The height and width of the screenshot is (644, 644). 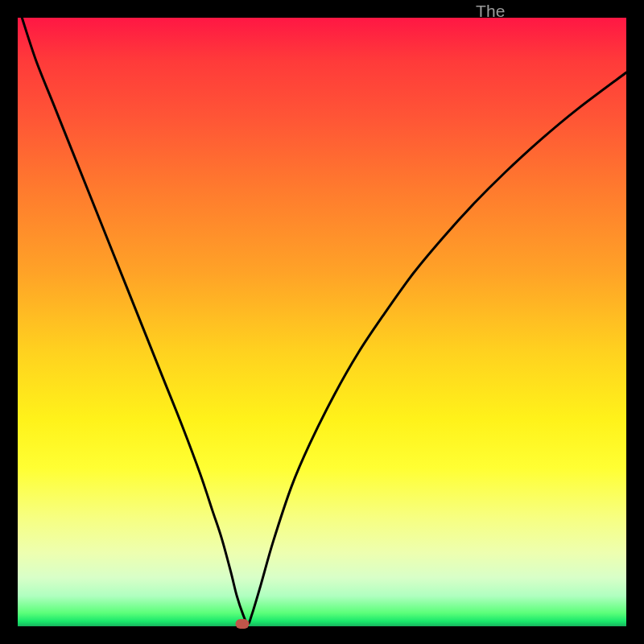 I want to click on watermark-prefix: The, so click(x=491, y=11).